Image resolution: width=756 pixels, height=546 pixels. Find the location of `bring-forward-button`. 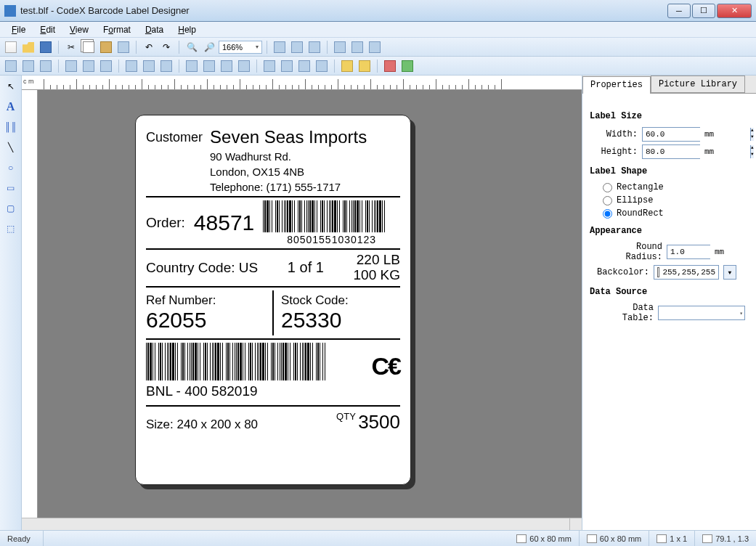

bring-forward-button is located at coordinates (304, 66).